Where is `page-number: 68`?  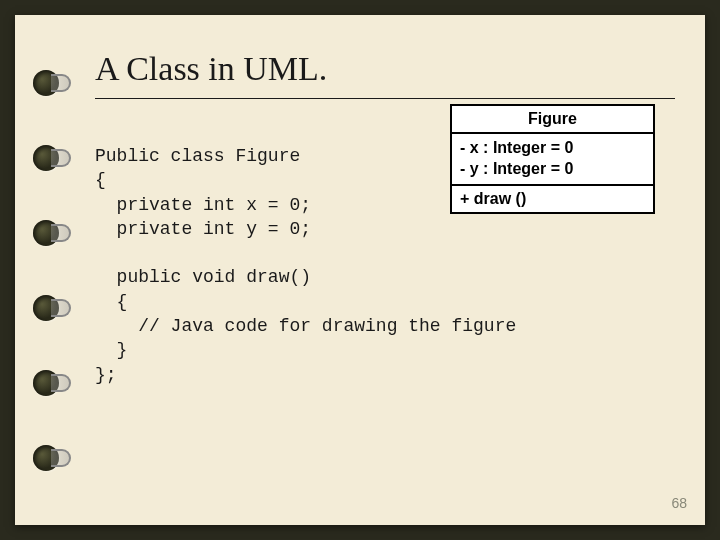 page-number: 68 is located at coordinates (679, 503).